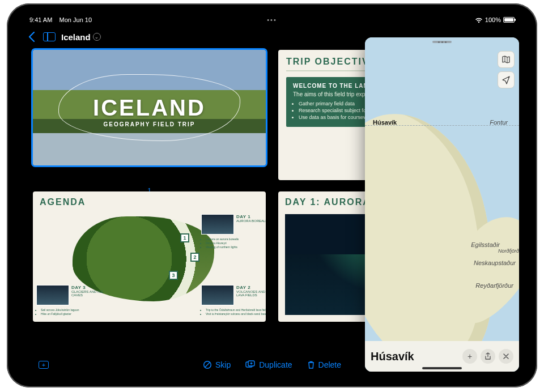 Image resolution: width=544 pixels, height=392 pixels. Describe the element at coordinates (311, 365) in the screenshot. I see `trash-icon` at that location.